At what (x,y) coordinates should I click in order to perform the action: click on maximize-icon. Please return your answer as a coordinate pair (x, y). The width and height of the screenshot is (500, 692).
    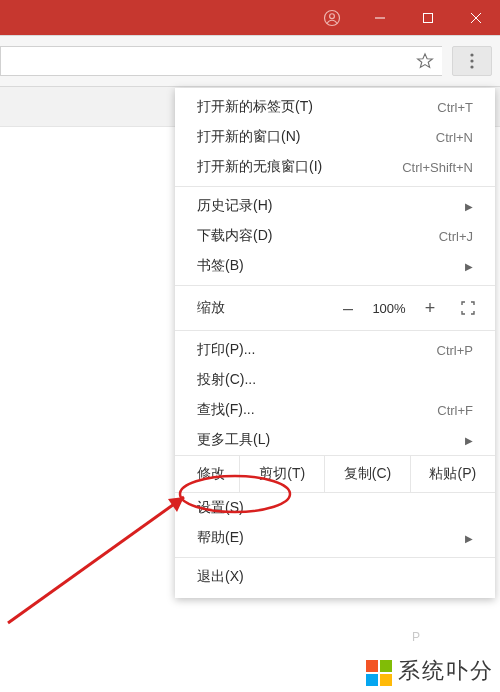
    Looking at the image, I should click on (428, 18).